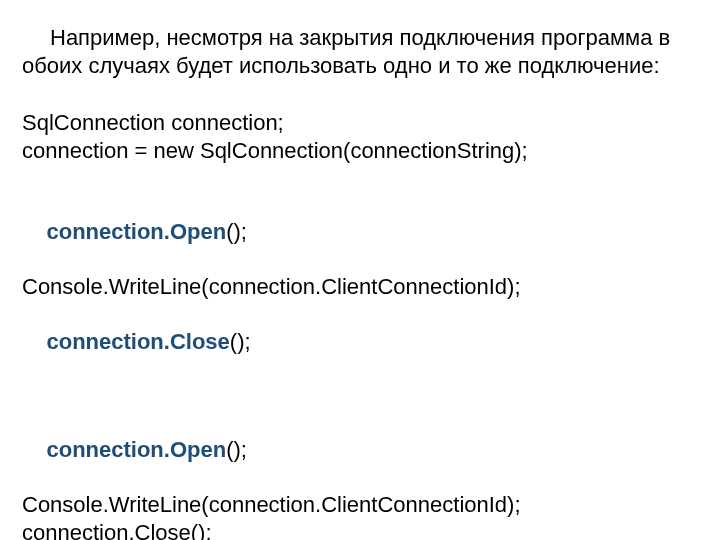 The image size is (720, 540). What do you see at coordinates (136, 232) in the screenshot?
I see `code-keyword-open-1: connection.Open` at bounding box center [136, 232].